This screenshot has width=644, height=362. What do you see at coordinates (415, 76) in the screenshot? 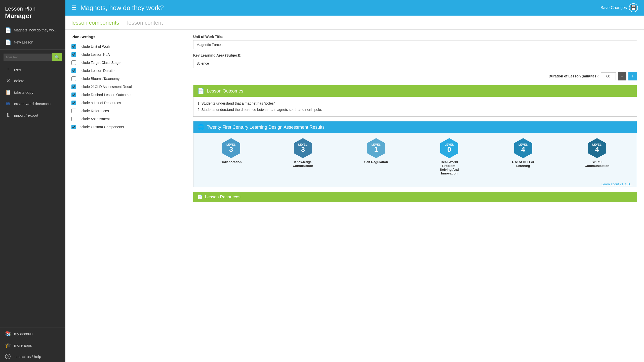
I see `duration-row: Duration of Lesson (minutes): − +` at bounding box center [415, 76].